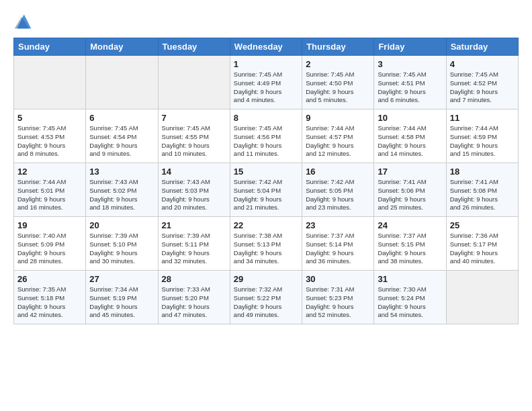 The image size is (532, 411). What do you see at coordinates (410, 87) in the screenshot?
I see `day-info: Sunrise: 7:45 AM Sunset: 4:51 PM Dayligh…` at bounding box center [410, 87].